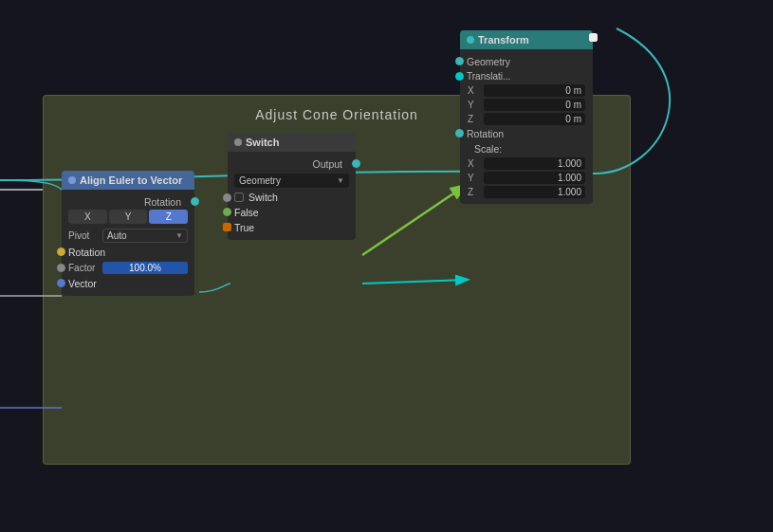 The image size is (773, 532). What do you see at coordinates (526, 118) in the screenshot?
I see `transform-node: Transform Geometry Translati... X 0 m Y …` at bounding box center [526, 118].